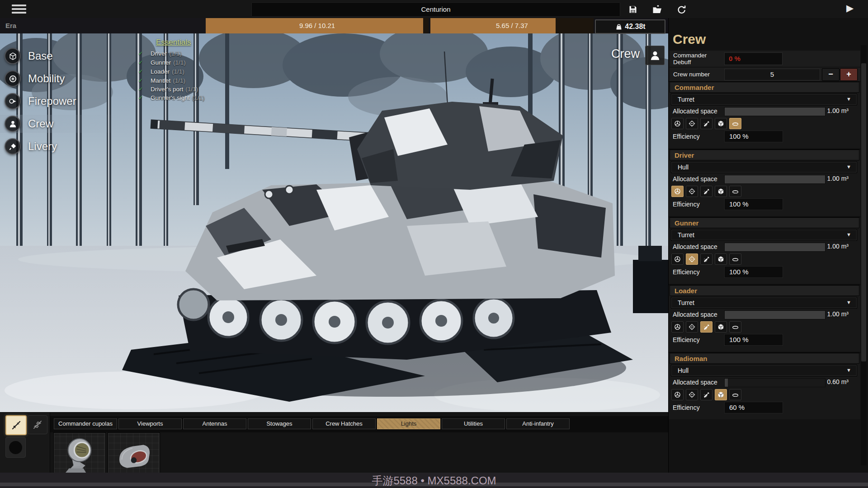  What do you see at coordinates (655, 55) in the screenshot?
I see `crew-mode-button` at bounding box center [655, 55].